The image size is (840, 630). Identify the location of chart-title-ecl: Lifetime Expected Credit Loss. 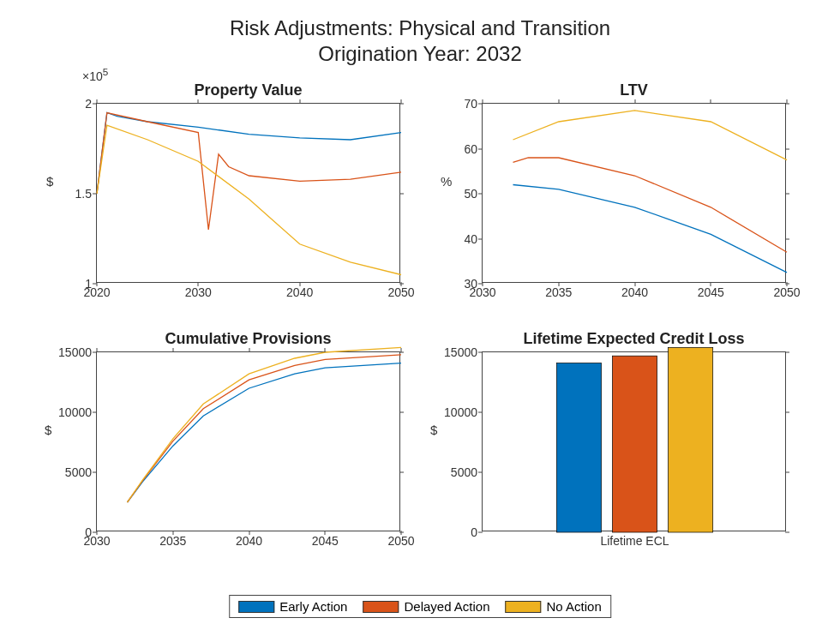
(634, 339).